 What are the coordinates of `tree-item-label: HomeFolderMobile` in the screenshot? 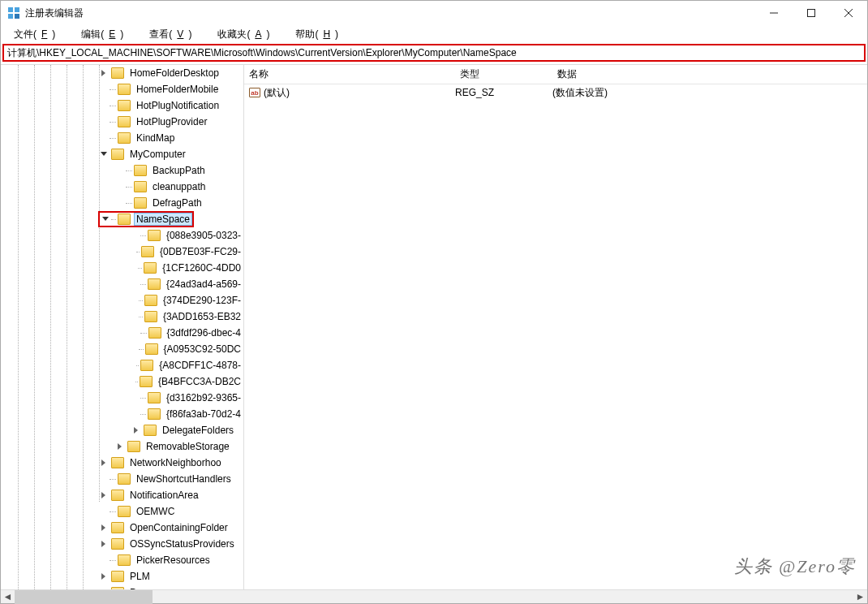 It's located at (177, 89).